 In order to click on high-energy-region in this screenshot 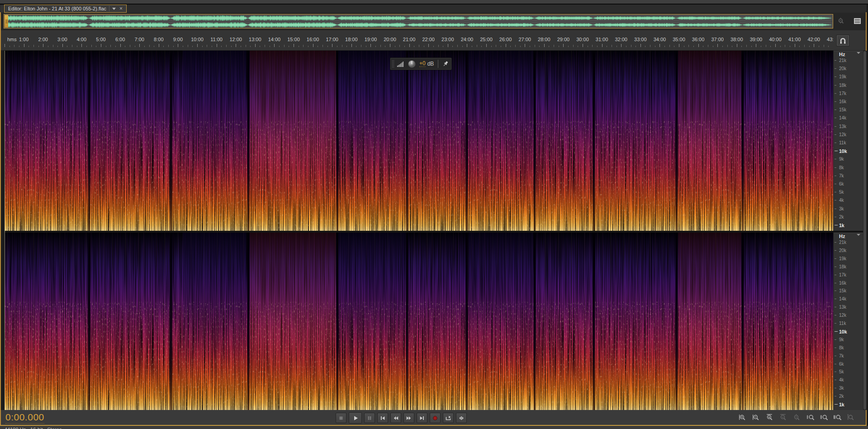, I will do `click(293, 141)`.